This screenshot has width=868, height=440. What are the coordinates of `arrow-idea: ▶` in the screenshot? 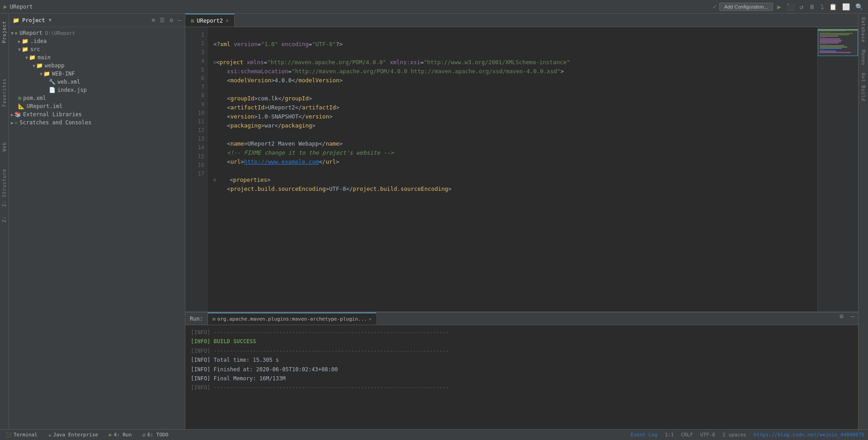 It's located at (19, 42).